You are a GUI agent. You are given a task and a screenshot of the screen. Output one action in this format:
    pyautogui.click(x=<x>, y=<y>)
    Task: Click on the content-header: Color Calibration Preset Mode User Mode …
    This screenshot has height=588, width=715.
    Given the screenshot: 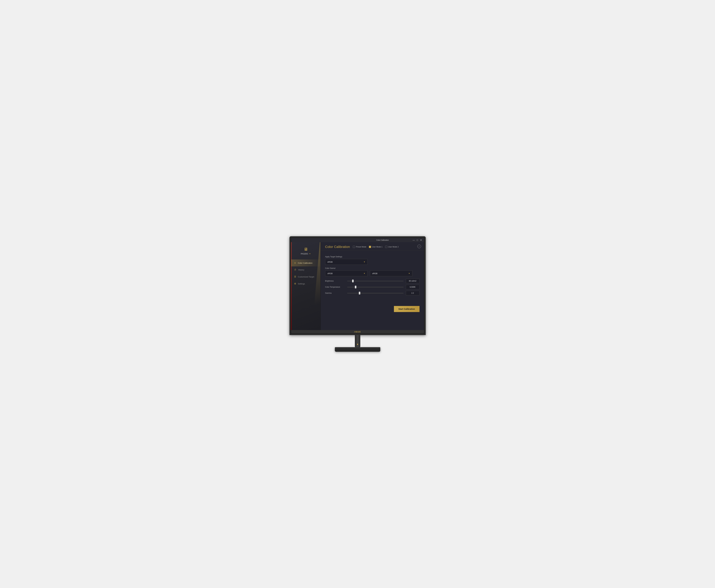 What is the action you would take?
    pyautogui.click(x=372, y=247)
    